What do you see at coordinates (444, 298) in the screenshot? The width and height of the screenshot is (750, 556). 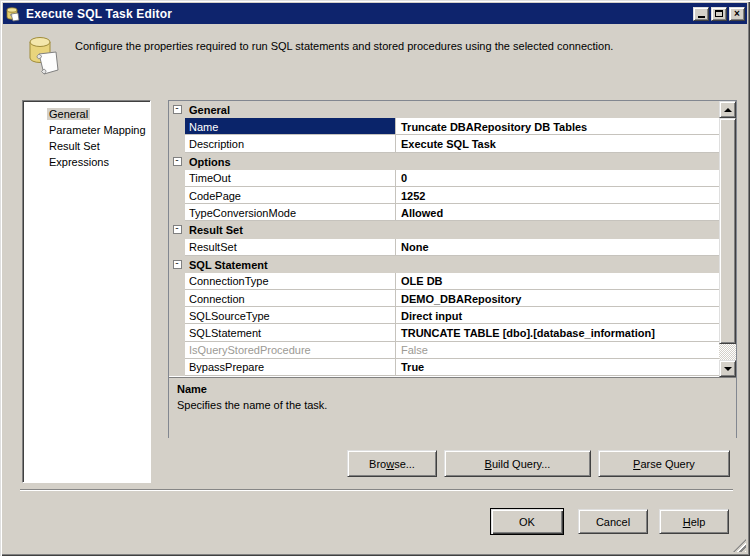 I see `grid-row: Connection DEMO_DBARepository` at bounding box center [444, 298].